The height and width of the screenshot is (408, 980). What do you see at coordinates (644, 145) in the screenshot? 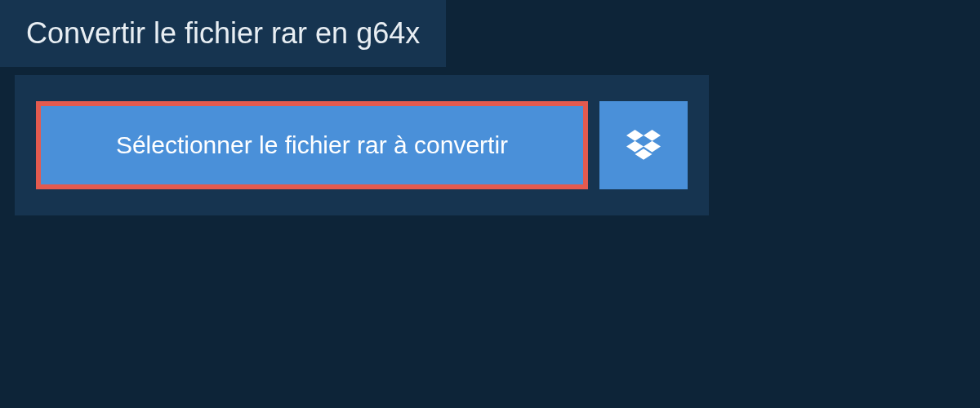
I see `dropbox-icon` at bounding box center [644, 145].